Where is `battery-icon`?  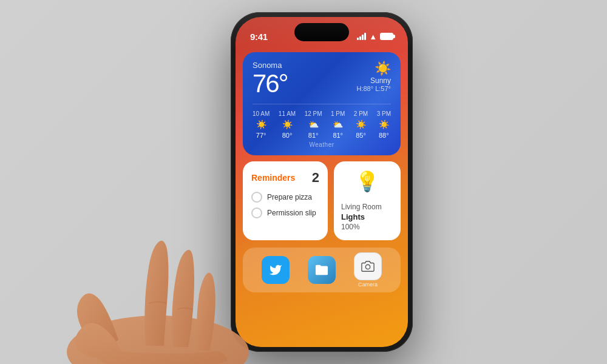
battery-icon is located at coordinates (387, 36).